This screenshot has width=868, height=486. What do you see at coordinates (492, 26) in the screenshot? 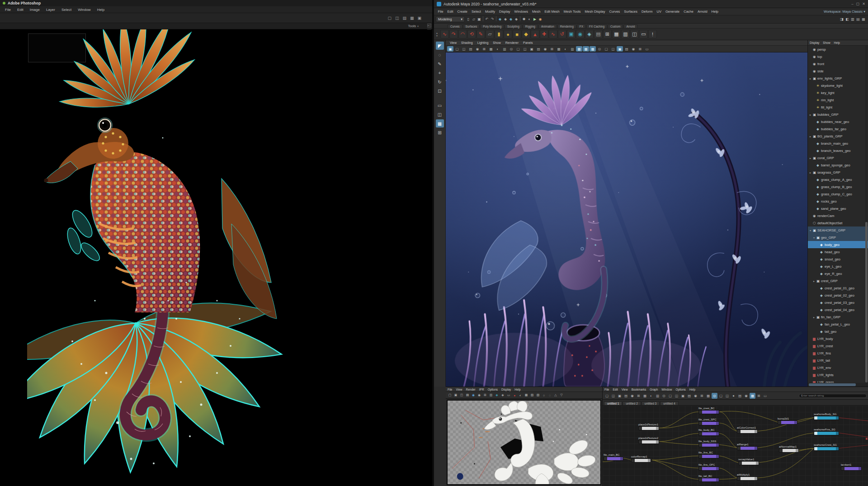
I see `shelf-tab: Poly Modeling` at bounding box center [492, 26].